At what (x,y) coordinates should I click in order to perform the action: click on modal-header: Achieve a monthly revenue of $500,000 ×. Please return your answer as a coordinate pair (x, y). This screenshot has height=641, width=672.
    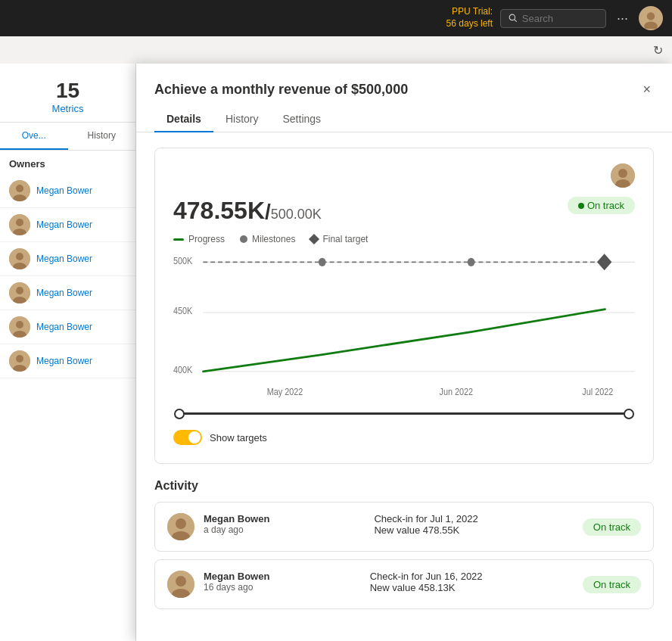
    Looking at the image, I should click on (404, 82).